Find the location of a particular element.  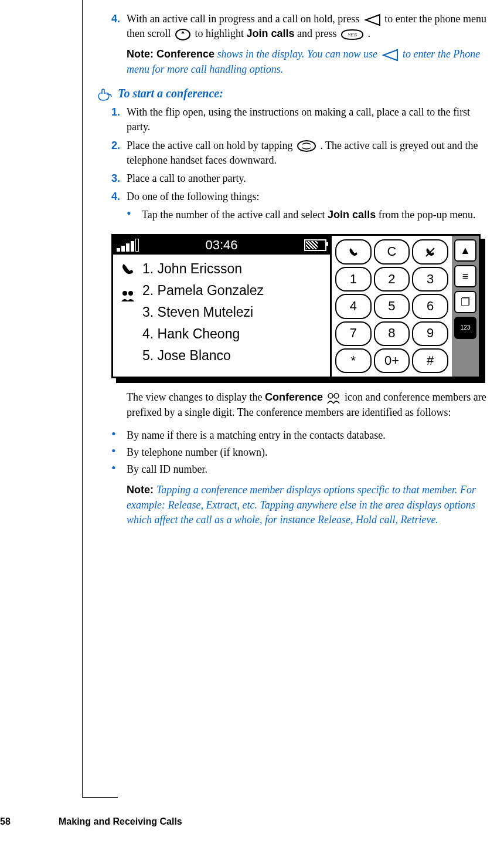

step-body: Place a call to another party. is located at coordinates (309, 178).